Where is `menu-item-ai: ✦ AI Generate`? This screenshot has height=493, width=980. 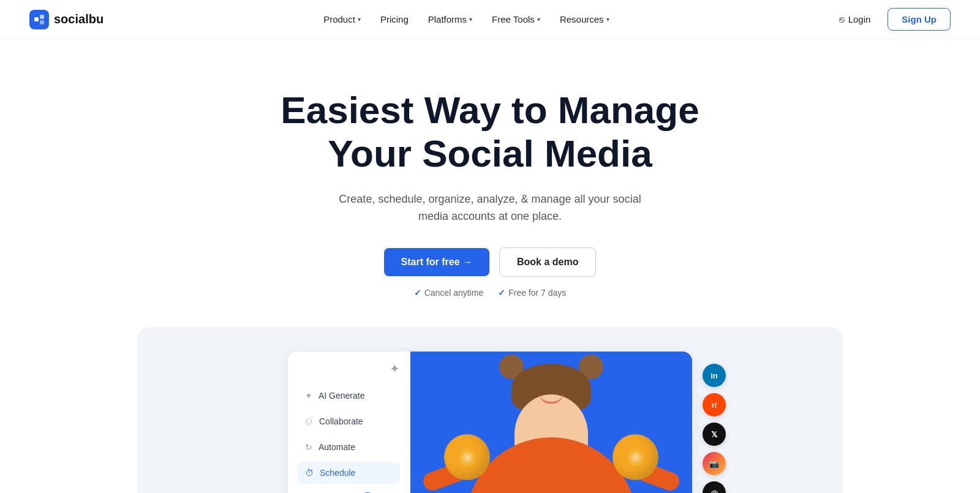
menu-item-ai: ✦ AI Generate is located at coordinates (349, 396).